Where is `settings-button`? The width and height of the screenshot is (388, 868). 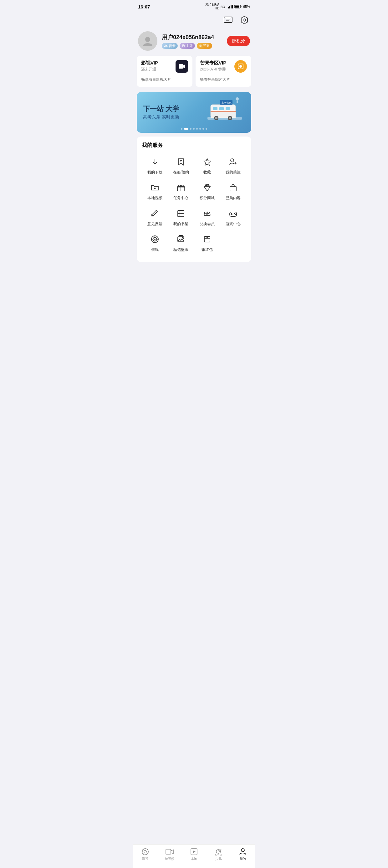 settings-button is located at coordinates (245, 20).